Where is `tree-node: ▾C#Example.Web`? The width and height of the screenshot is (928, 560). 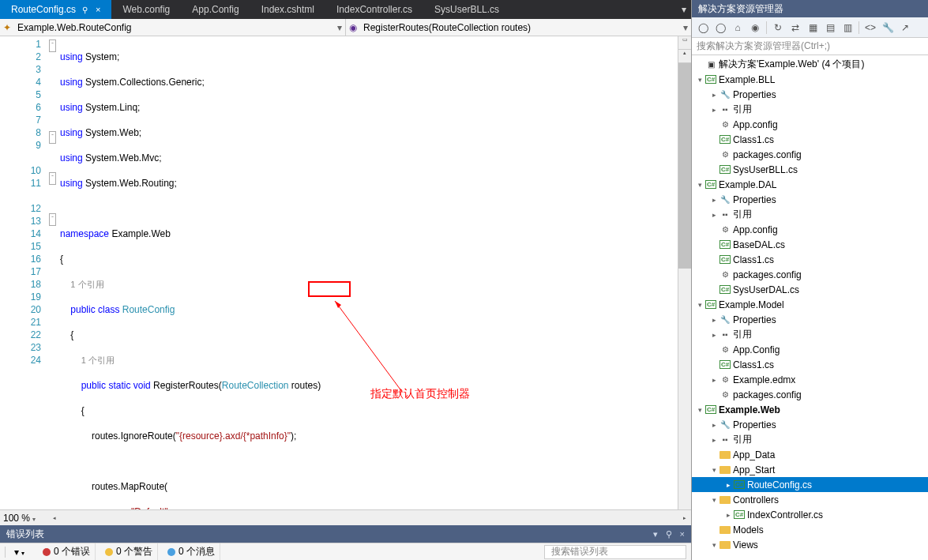 tree-node: ▾C#Example.Web is located at coordinates (810, 409).